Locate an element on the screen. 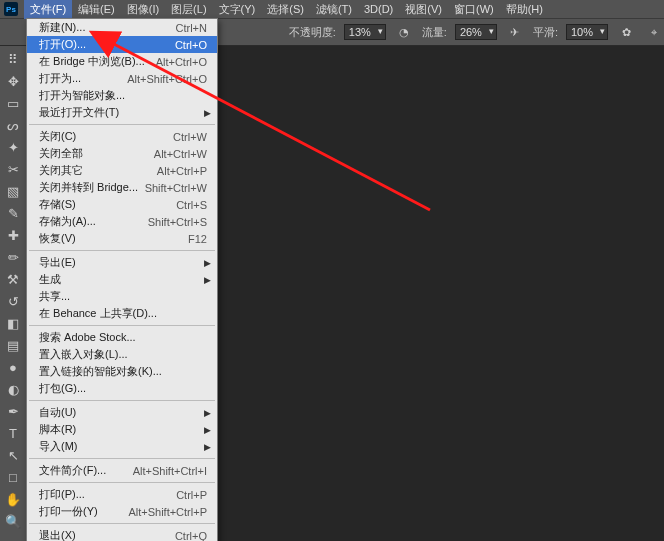 The image size is (664, 541). menu-item-label: 生成 is located at coordinates (123, 280).